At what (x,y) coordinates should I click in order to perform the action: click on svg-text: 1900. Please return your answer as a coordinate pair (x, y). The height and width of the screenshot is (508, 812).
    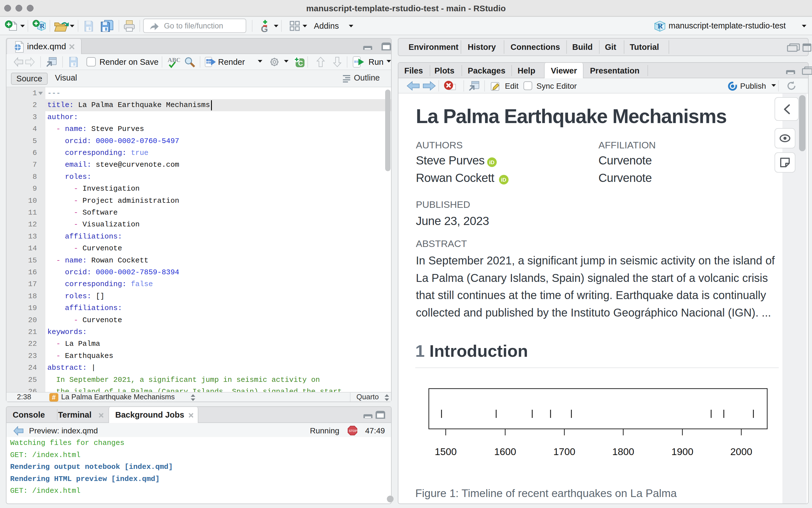
    Looking at the image, I should click on (682, 452).